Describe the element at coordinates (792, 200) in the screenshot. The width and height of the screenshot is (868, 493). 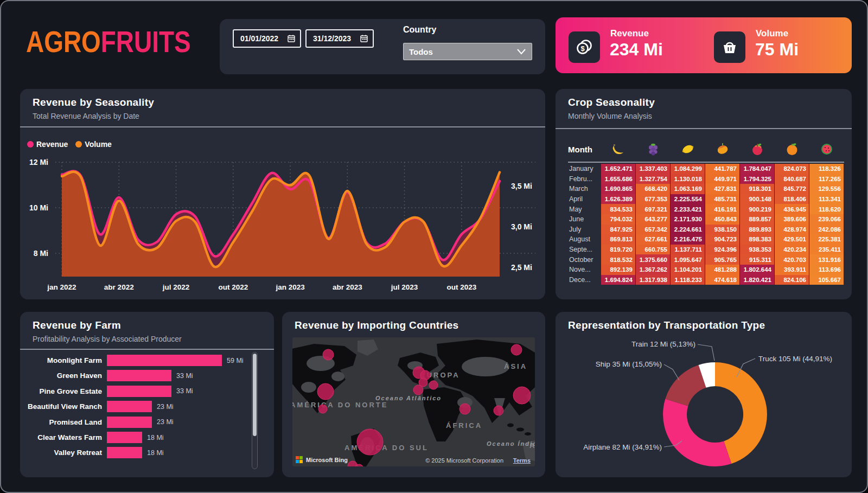
I see `heatmap-cell: 818.406` at that location.